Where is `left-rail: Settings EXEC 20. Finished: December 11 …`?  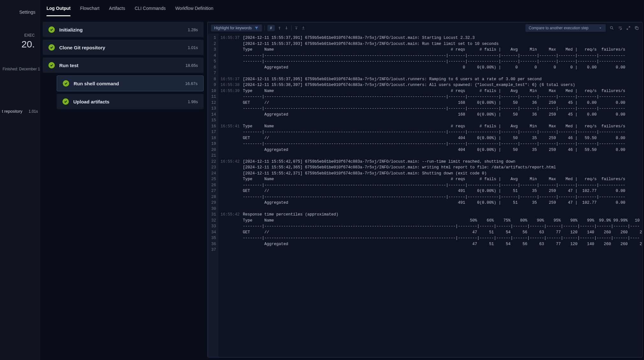 left-rail: Settings EXEC 20. Finished: December 11 … is located at coordinates (20, 180).